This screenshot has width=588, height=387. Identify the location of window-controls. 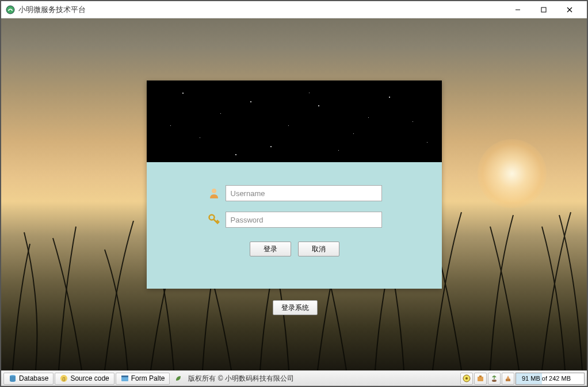
(543, 10).